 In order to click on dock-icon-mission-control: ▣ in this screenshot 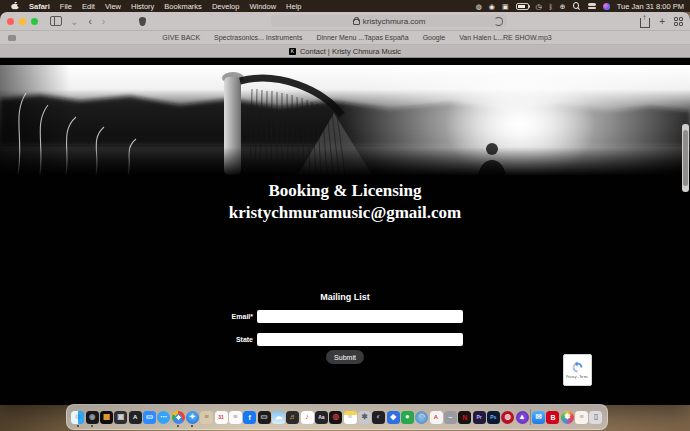, I will do `click(120, 418)`.